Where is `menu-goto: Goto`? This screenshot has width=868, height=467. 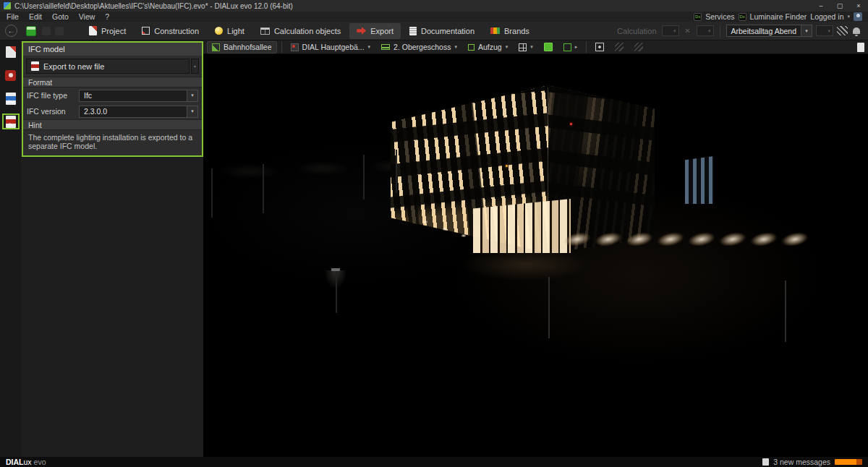 menu-goto: Goto is located at coordinates (61, 17).